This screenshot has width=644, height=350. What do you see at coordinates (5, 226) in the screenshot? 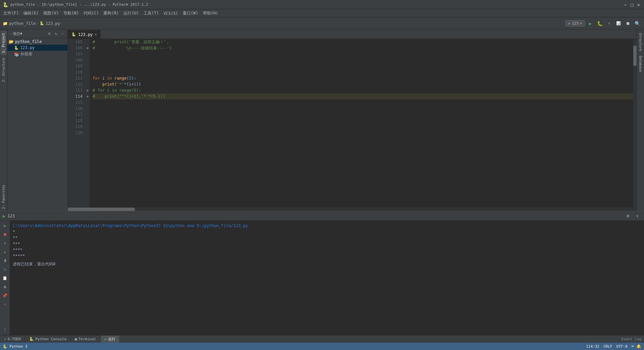
I see `run-rerun-btn: ▶` at bounding box center [5, 226].